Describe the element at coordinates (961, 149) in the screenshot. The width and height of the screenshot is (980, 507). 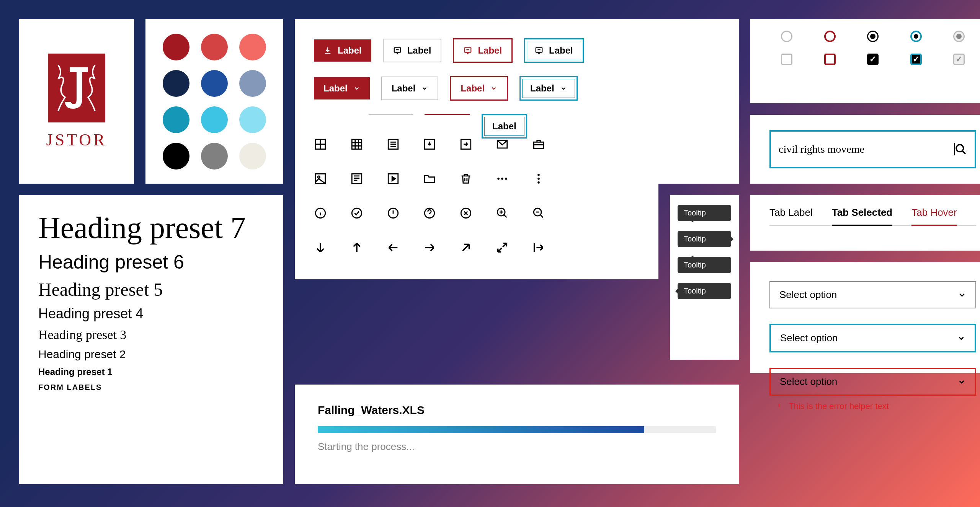
I see `search-icon` at that location.